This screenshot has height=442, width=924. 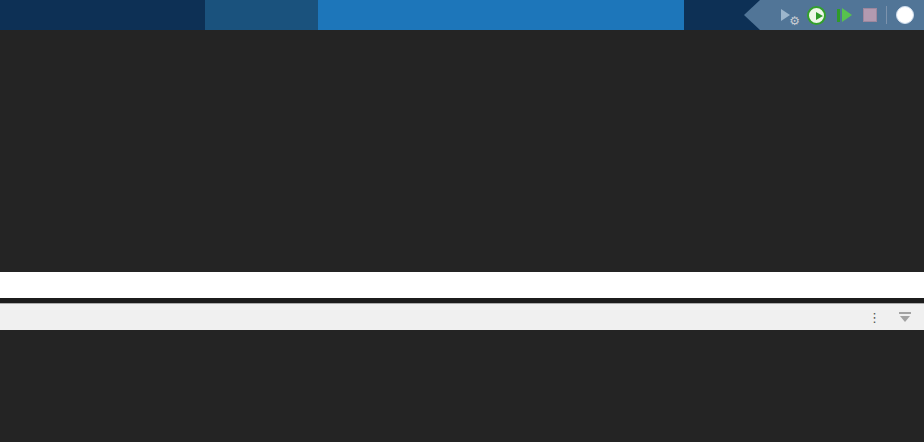 I want to click on tab-channel-measurements, so click(x=608, y=15).